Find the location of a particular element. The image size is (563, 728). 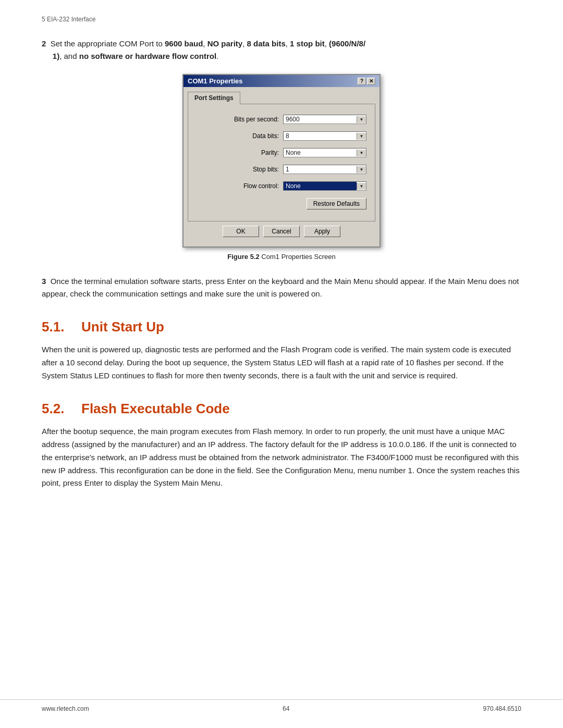

bits-per-second-value: 9600 is located at coordinates (320, 119).